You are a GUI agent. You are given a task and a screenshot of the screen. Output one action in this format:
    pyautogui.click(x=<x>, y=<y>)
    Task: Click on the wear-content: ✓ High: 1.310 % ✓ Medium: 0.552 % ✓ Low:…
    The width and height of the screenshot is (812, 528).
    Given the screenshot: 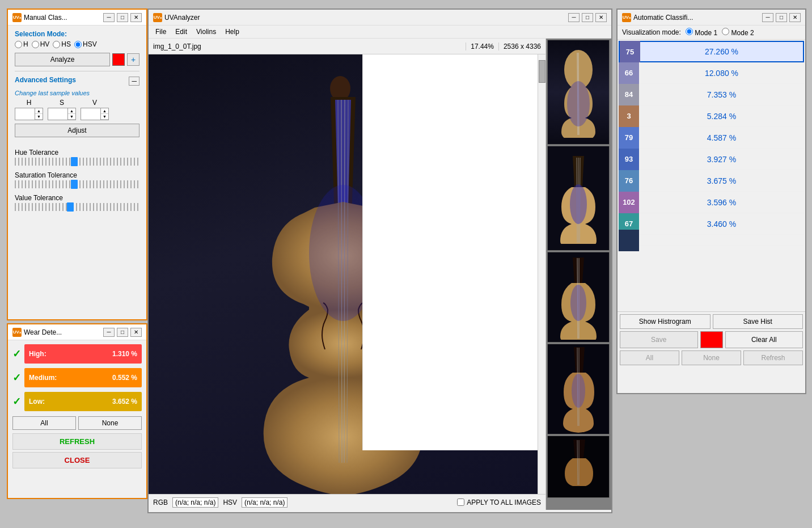 What is the action you would take?
    pyautogui.click(x=77, y=406)
    